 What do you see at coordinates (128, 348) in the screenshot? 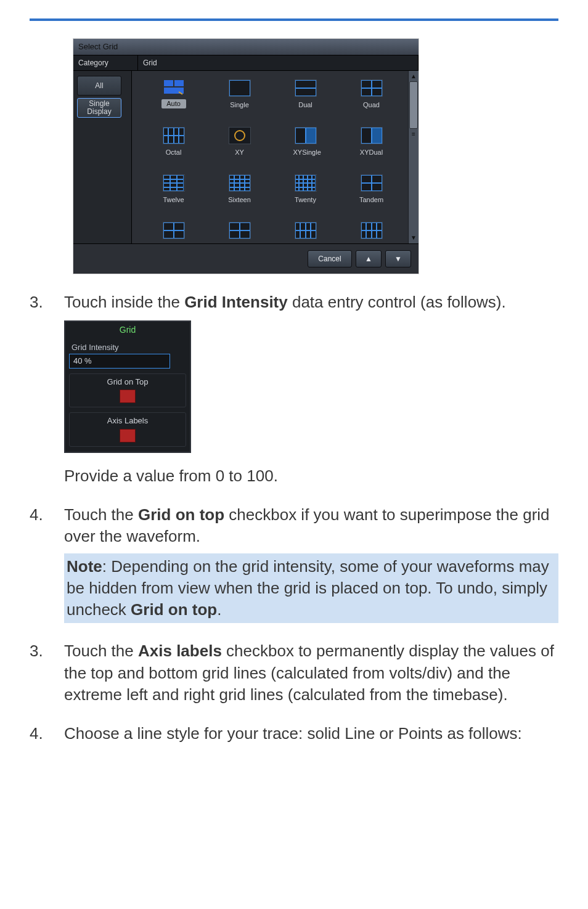
I see `grid-intensity-label: Grid Intensity` at bounding box center [128, 348].